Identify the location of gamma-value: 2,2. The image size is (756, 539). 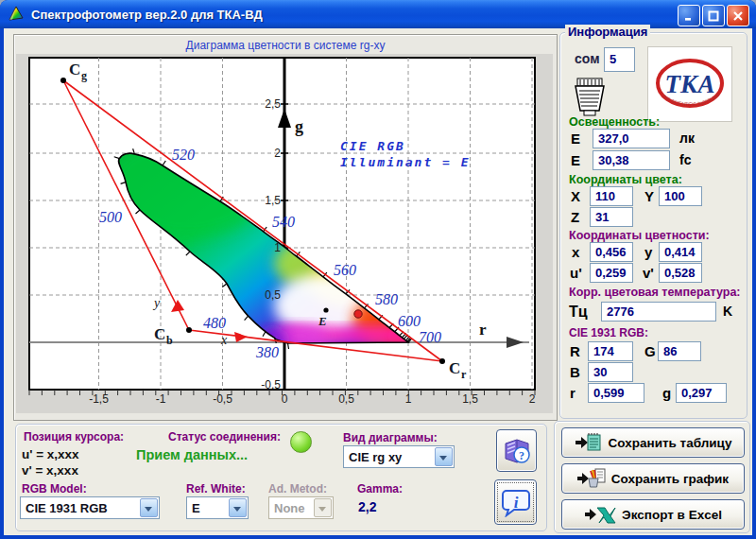
(367, 507).